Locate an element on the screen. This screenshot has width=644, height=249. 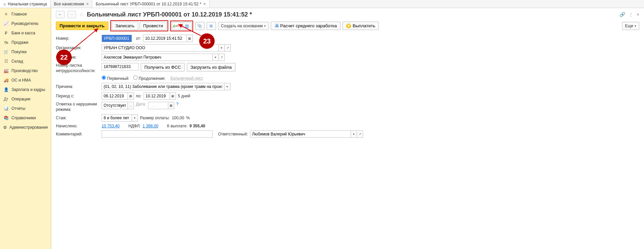
label-reason: Причина: is located at coordinates (78, 87).